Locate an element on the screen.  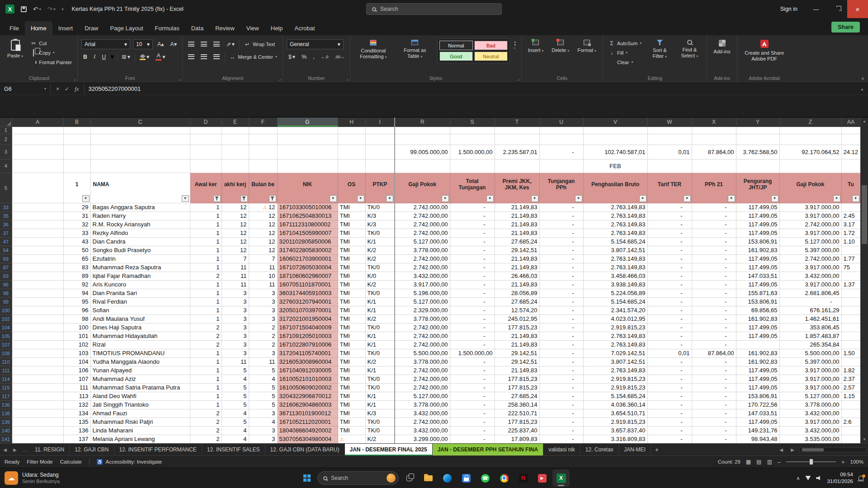
cell: 3.432.000,00 is located at coordinates (810, 413).